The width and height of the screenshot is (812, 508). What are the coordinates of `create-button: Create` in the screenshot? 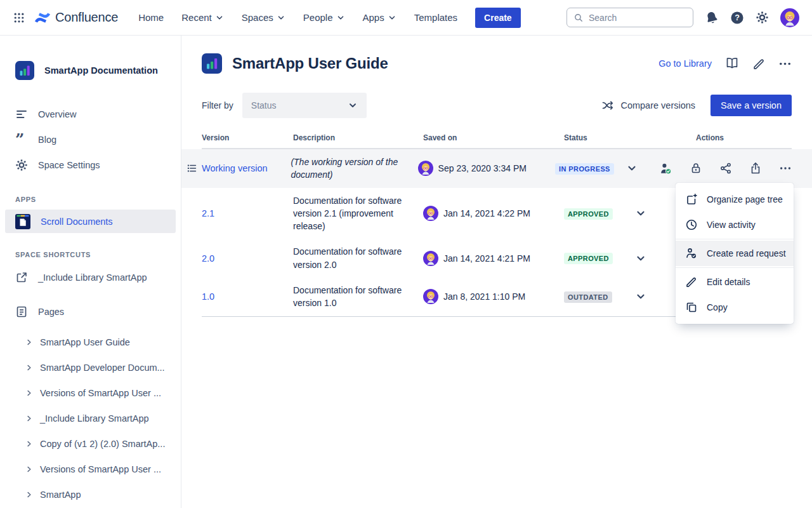 It's located at (498, 18).